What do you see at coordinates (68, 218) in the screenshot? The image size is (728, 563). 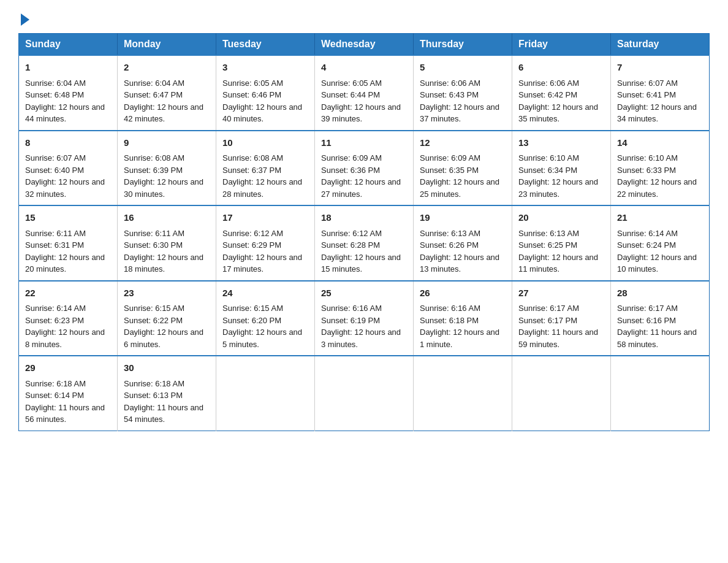 I see `day-number: 15` at bounding box center [68, 218].